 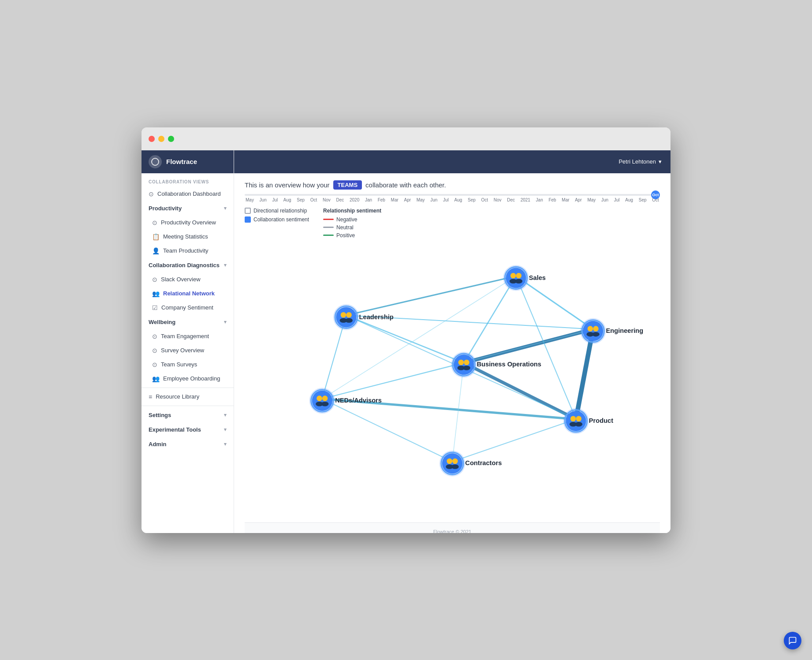 What do you see at coordinates (190, 336) in the screenshot?
I see `sidebar-item-team-engagement: ⊙ Team Engagement` at bounding box center [190, 336].